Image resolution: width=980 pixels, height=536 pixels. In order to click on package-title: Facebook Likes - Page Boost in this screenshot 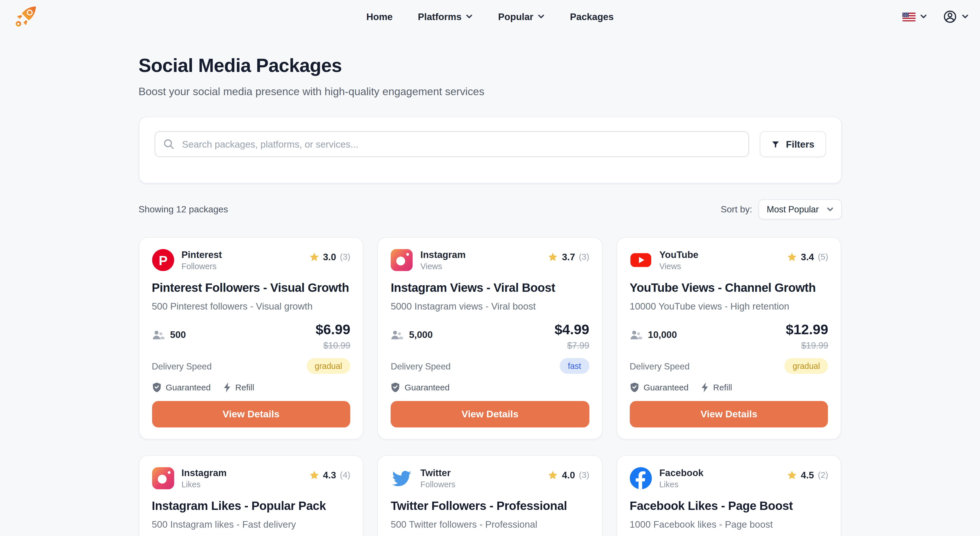, I will do `click(729, 506)`.